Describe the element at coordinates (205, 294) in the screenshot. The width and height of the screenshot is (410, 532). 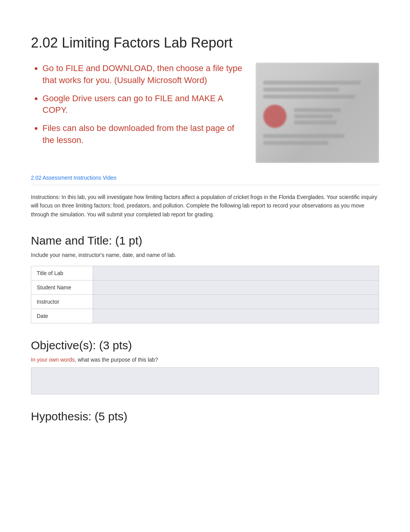
I see `name-title-form: Title of Lab Student Name Instructor Dat…` at that location.